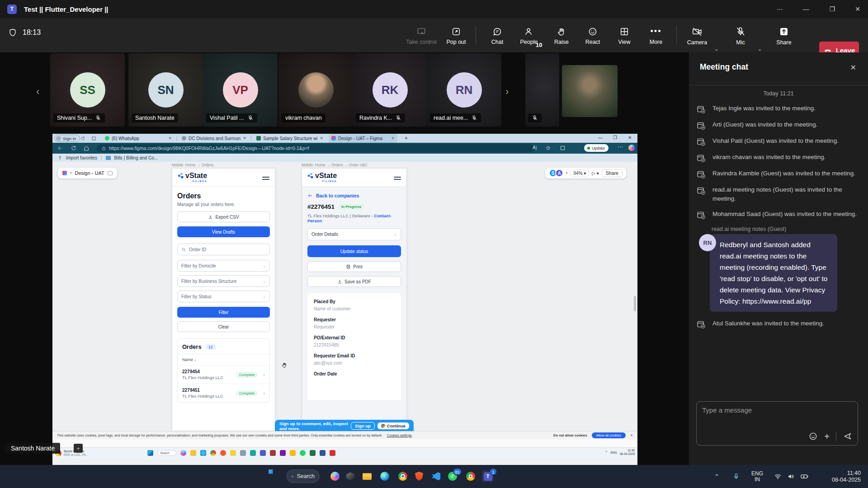  What do you see at coordinates (630, 137) in the screenshot?
I see `browser-close-icon: ✕` at bounding box center [630, 137].